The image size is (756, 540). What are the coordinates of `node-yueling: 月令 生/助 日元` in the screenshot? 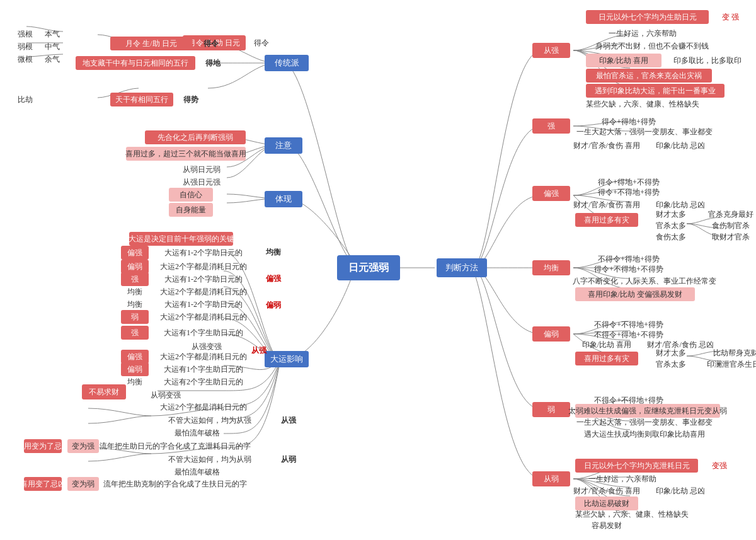 It's located at (151, 43).